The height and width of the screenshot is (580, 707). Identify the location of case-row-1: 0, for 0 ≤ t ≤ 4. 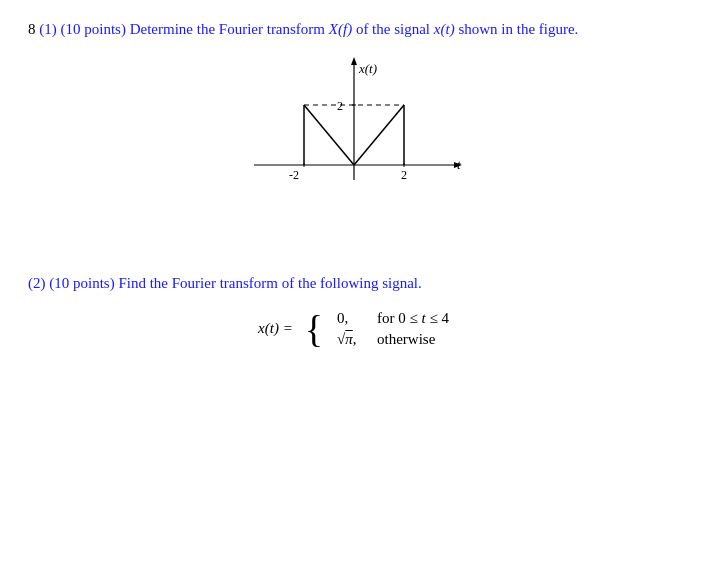
(393, 318).